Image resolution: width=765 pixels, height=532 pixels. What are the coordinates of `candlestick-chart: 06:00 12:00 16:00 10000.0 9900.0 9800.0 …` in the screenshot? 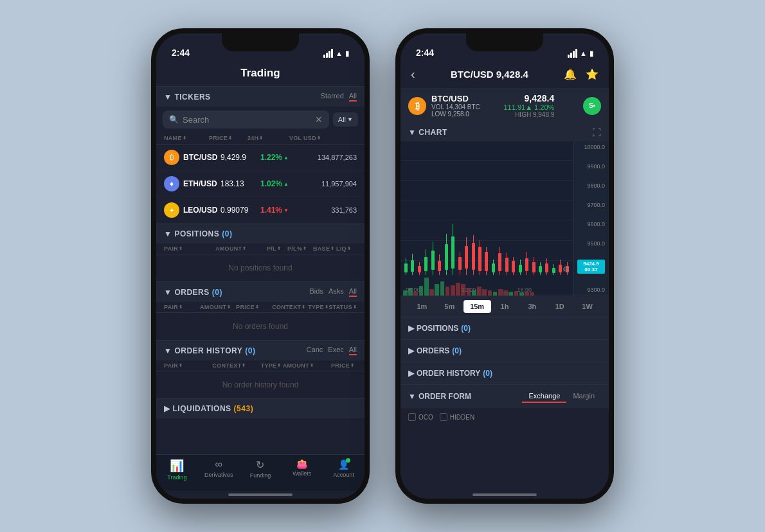 It's located at (505, 218).